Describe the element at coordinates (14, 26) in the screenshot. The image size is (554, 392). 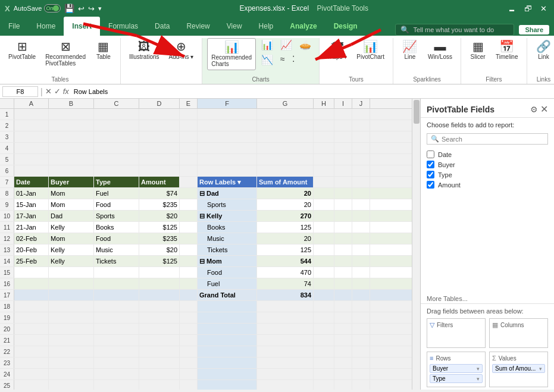
I see `tab-file: File` at that location.